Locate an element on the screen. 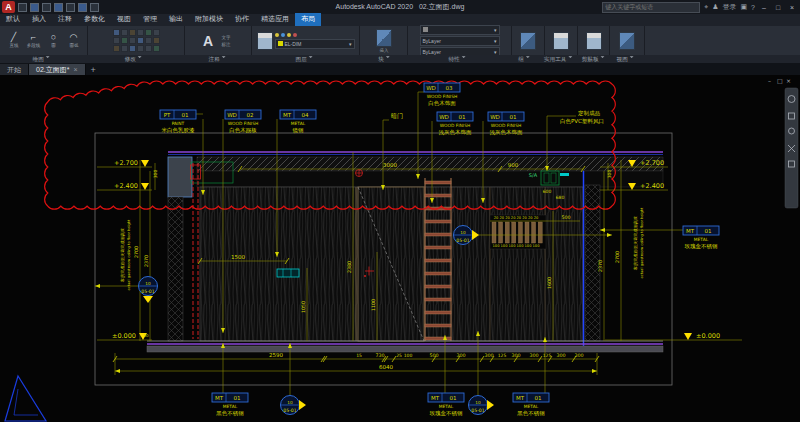  navigation-bar is located at coordinates (792, 148).